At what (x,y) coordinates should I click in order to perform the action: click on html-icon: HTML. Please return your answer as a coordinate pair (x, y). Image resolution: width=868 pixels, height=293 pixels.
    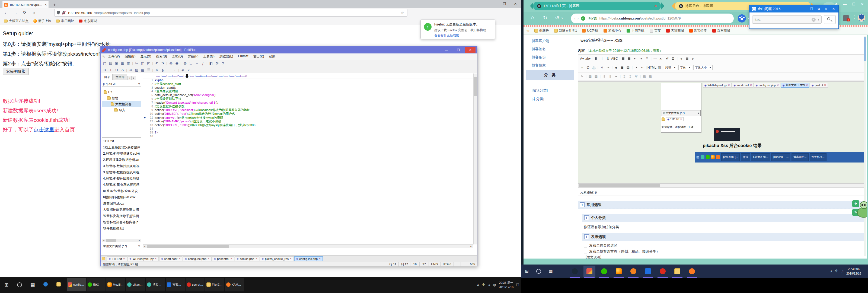
    Looking at the image, I should click on (652, 67).